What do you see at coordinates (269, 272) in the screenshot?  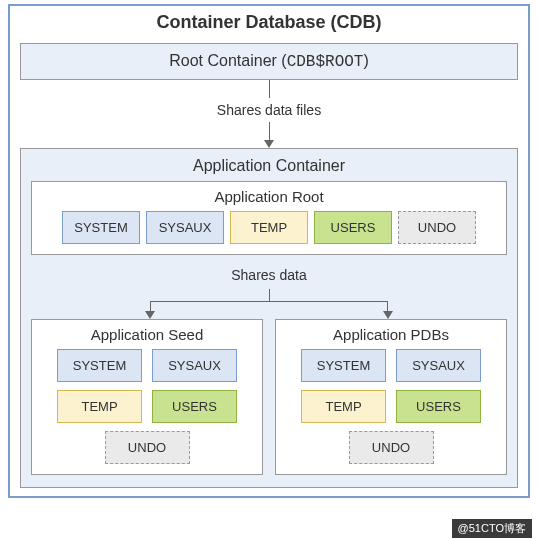 I see `shares-data-label: Shares data` at bounding box center [269, 272].